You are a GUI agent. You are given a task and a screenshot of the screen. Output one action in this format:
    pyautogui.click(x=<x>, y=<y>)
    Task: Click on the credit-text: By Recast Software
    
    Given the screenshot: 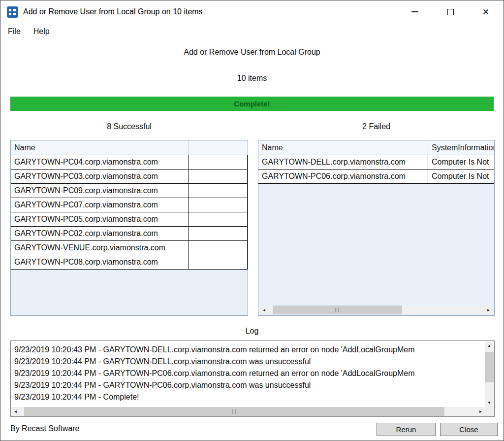 What is the action you would take?
    pyautogui.click(x=45, y=429)
    